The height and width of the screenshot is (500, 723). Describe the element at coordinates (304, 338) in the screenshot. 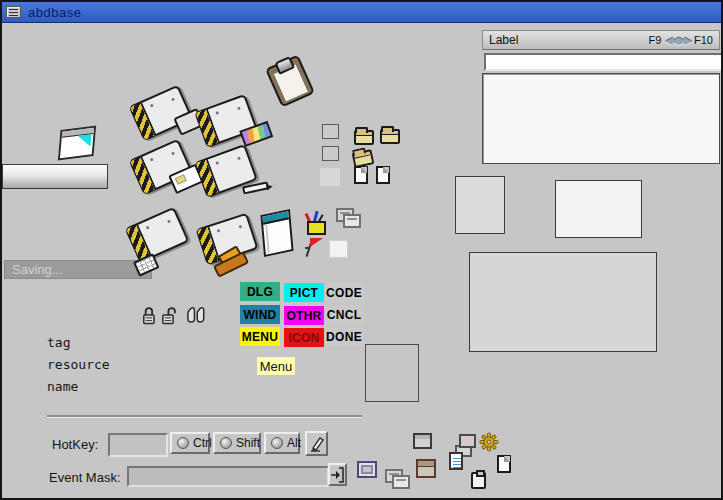

I see `icon-button: ICON` at that location.